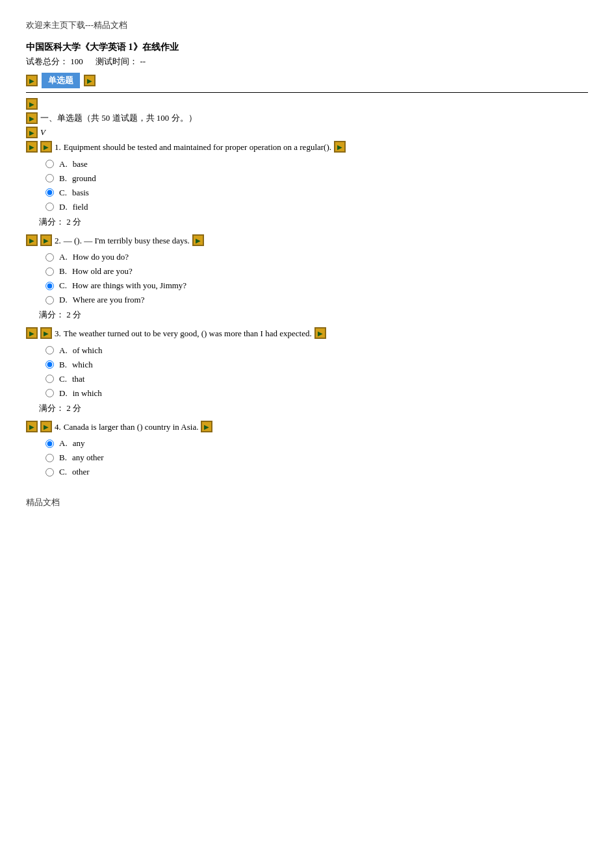  Describe the element at coordinates (317, 164) in the screenshot. I see `q1-option-a: A. base` at that location.